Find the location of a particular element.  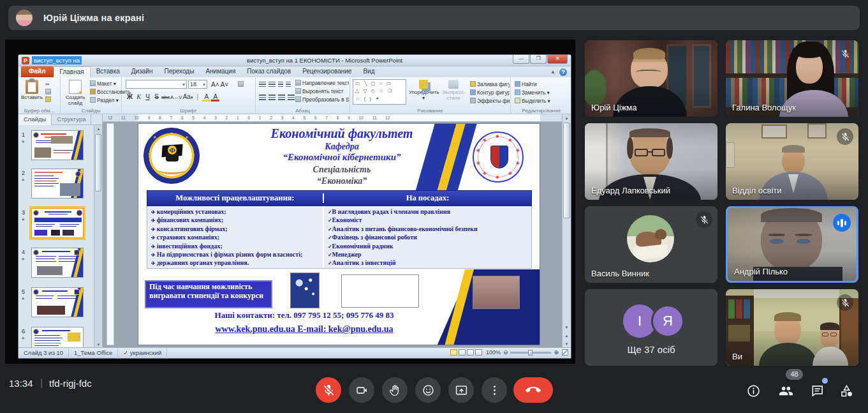

grow-font-icon: A˄ A˅ is located at coordinates (219, 84).